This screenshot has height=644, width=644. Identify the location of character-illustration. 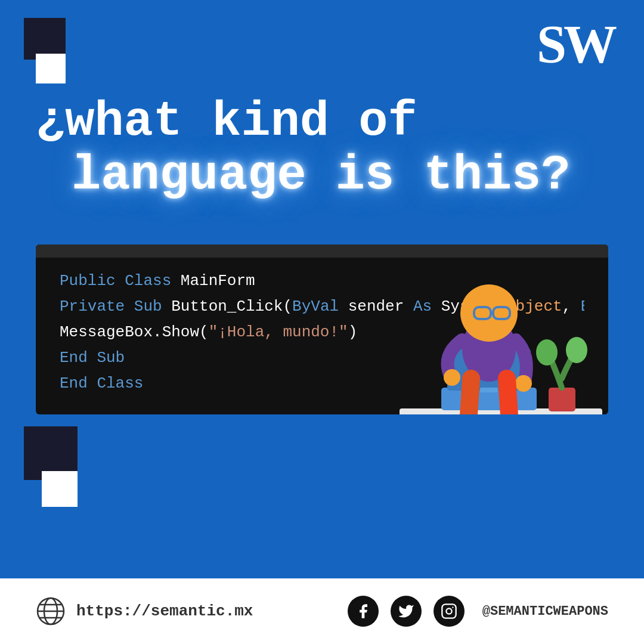
(486, 329).